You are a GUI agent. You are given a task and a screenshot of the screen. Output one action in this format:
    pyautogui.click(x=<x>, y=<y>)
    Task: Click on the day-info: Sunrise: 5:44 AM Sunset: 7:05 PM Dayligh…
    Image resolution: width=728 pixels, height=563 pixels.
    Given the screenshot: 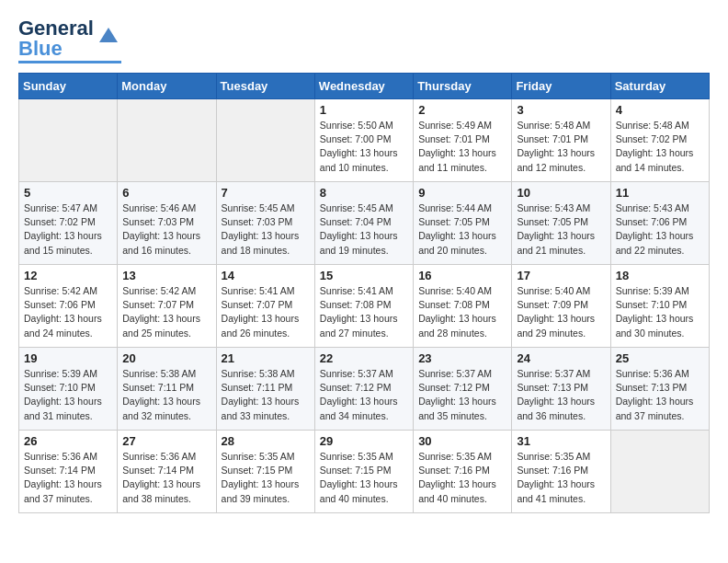 What is the action you would take?
    pyautogui.click(x=462, y=230)
    